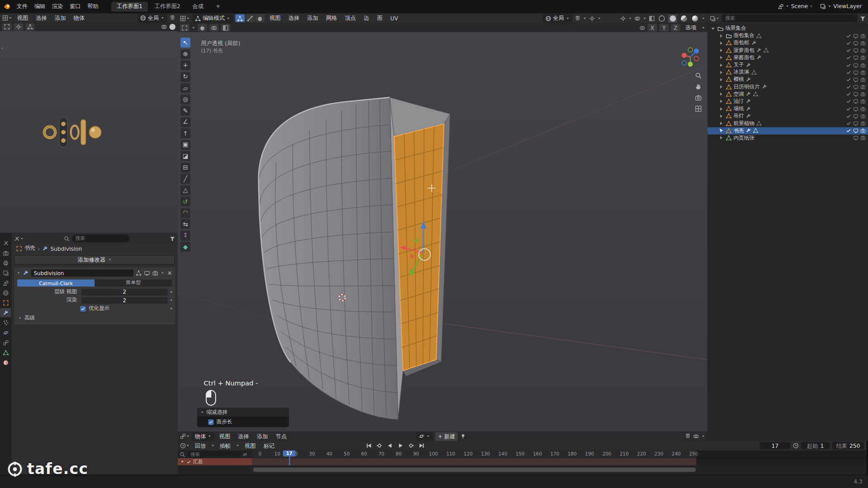 Image resolution: width=868 pixels, height=488 pixels. I want to click on render-visibility-toggle, so click(863, 36).